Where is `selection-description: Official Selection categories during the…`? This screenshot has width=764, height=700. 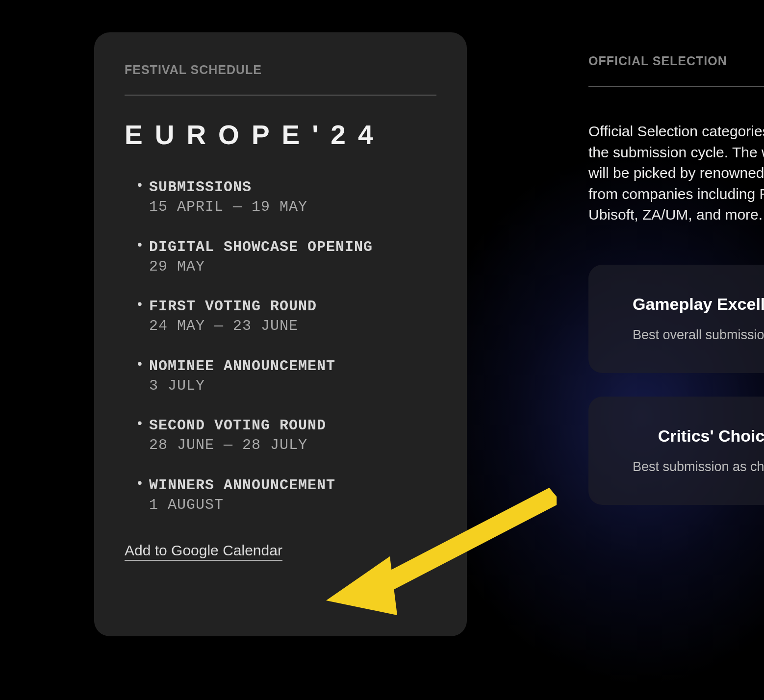
selection-description: Official Selection categories during the… is located at coordinates (676, 174).